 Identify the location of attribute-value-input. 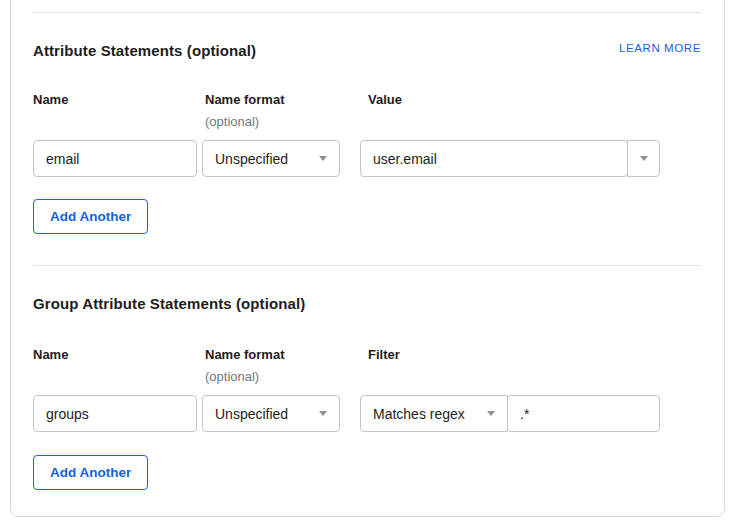
(494, 158).